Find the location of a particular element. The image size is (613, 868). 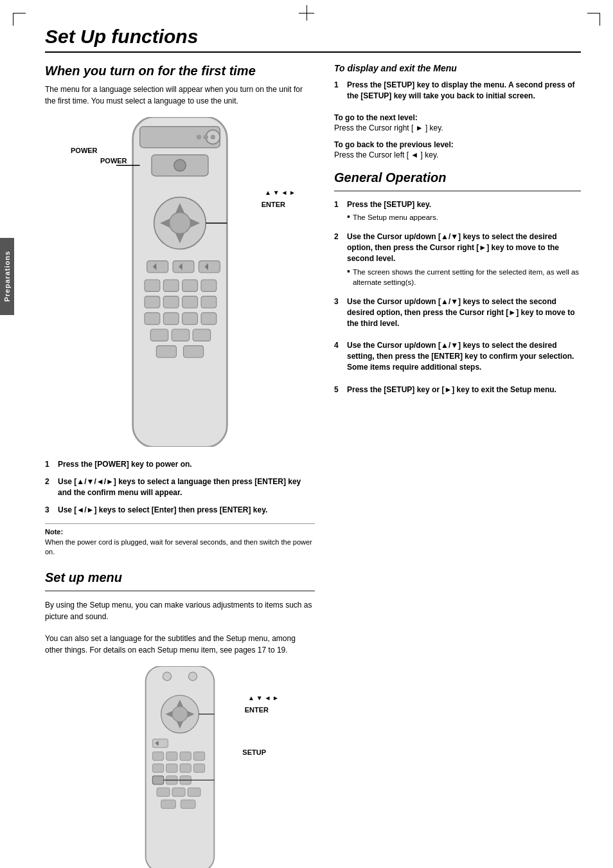

arrows-label: ▲ ▼ ◄ ► is located at coordinates (280, 193).